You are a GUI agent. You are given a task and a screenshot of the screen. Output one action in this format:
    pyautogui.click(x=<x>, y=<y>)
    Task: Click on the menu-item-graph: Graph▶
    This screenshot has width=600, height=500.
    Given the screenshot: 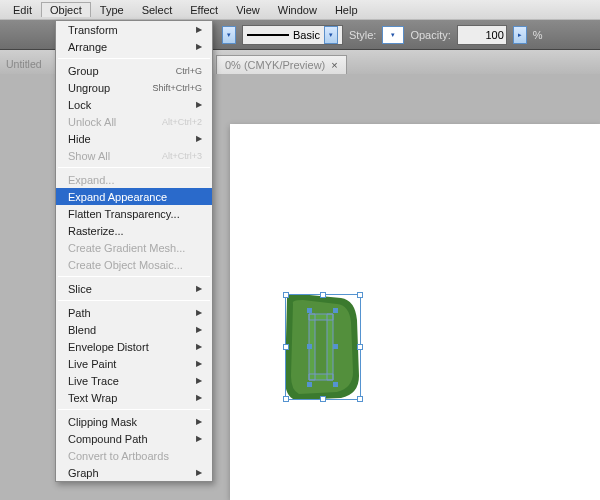 What is the action you would take?
    pyautogui.click(x=134, y=472)
    